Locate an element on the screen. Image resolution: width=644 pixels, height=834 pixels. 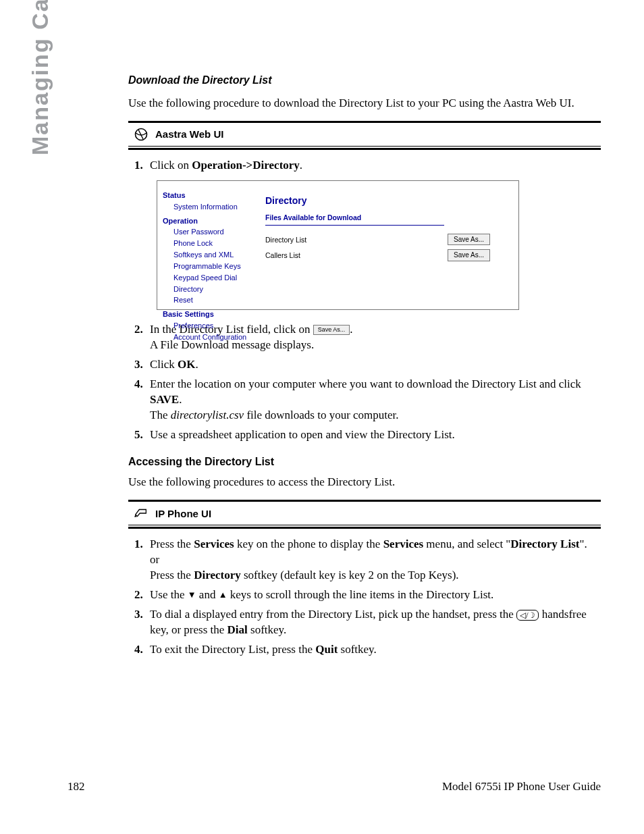
text: keys to scroll through the line items in… is located at coordinates (360, 594).